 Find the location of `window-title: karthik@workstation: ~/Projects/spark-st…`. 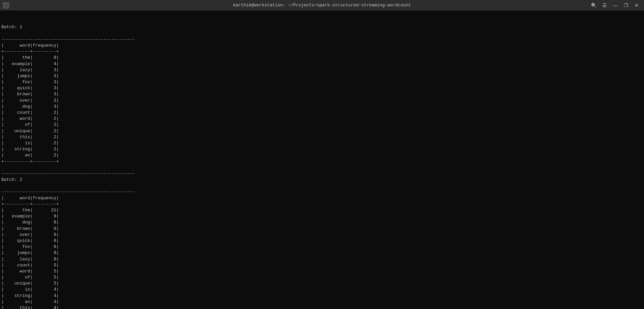

window-title: karthik@workstation: ~/Projects/spark-st… is located at coordinates (322, 5).